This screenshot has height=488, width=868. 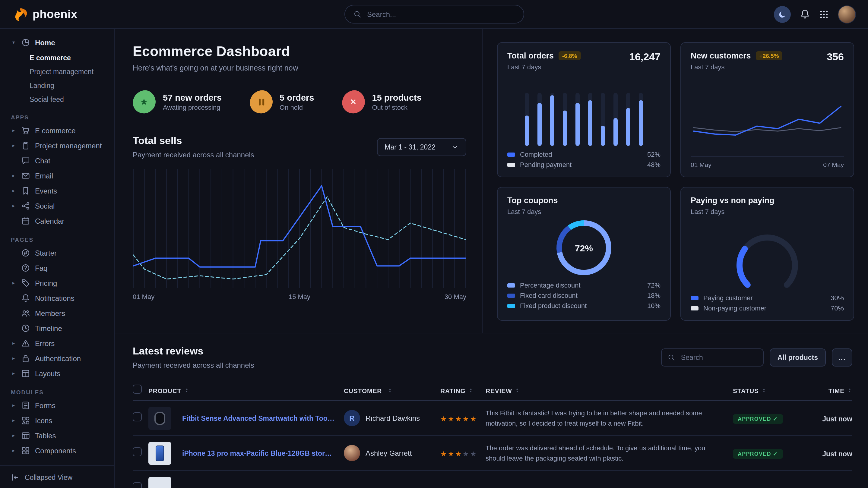 What do you see at coordinates (718, 358) in the screenshot?
I see `reviews-search-input` at bounding box center [718, 358].